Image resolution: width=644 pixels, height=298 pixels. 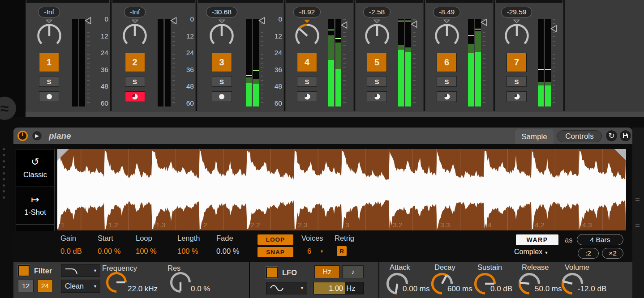 What do you see at coordinates (592, 289) in the screenshot?
I see `volume-value: -12.0 dB` at bounding box center [592, 289].